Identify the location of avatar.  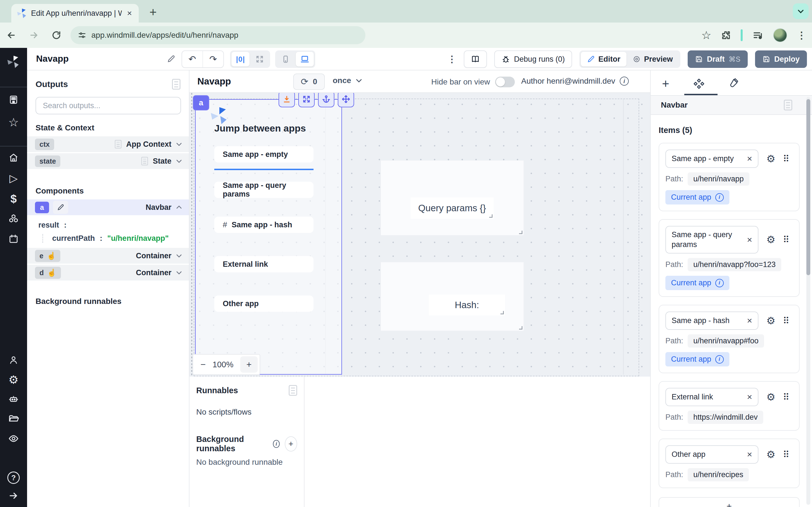
(780, 35).